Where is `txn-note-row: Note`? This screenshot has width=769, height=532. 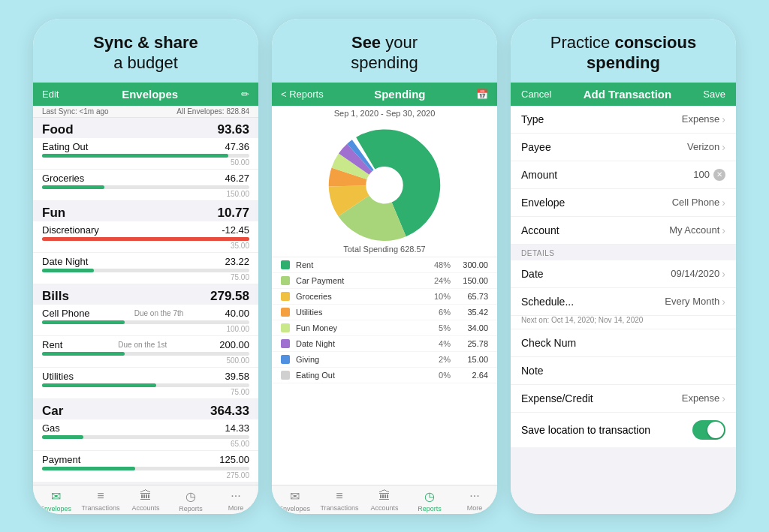
txn-note-row: Note is located at coordinates (623, 371).